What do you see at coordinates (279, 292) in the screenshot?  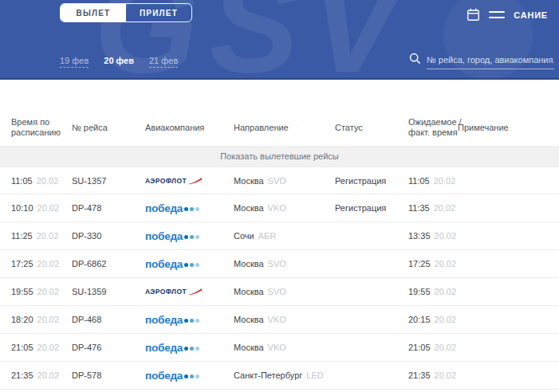 I see `flight-row: 19:5520.02 SU-1359 АЭРОФЛОТ МоскваSVO 19…` at bounding box center [279, 292].